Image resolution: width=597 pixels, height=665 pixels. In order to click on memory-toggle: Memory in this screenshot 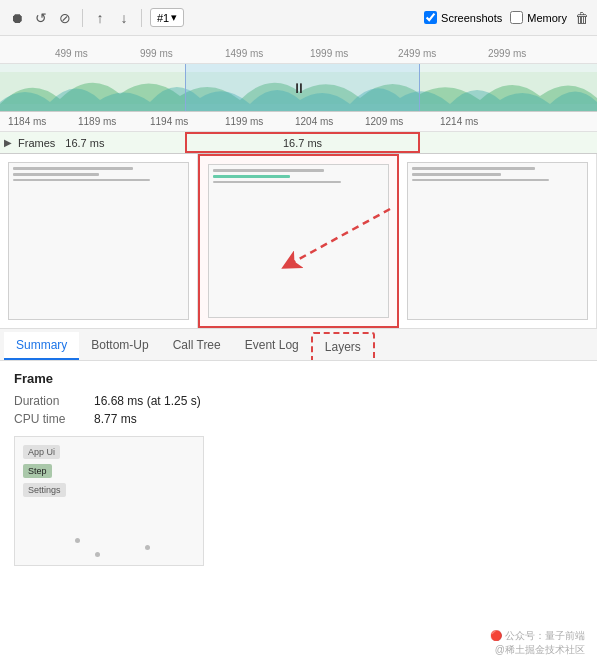, I will do `click(538, 18)`.